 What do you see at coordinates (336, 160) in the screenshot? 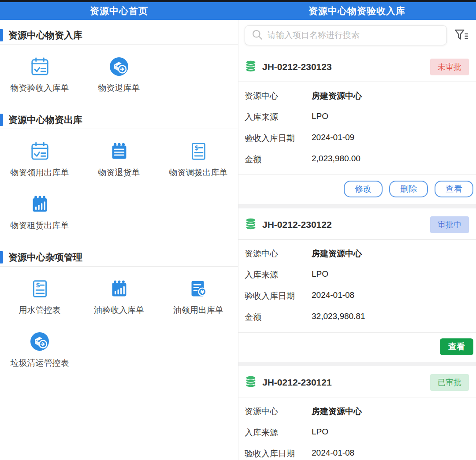
I see `field-value: 2,023,980.00` at bounding box center [336, 160].